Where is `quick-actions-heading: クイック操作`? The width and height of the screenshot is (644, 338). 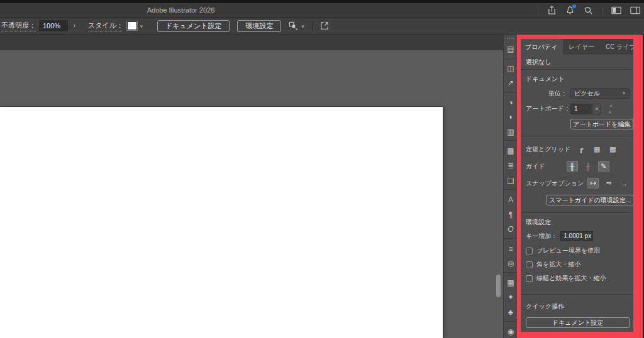
quick-actions-heading: クイック操作 is located at coordinates (577, 307).